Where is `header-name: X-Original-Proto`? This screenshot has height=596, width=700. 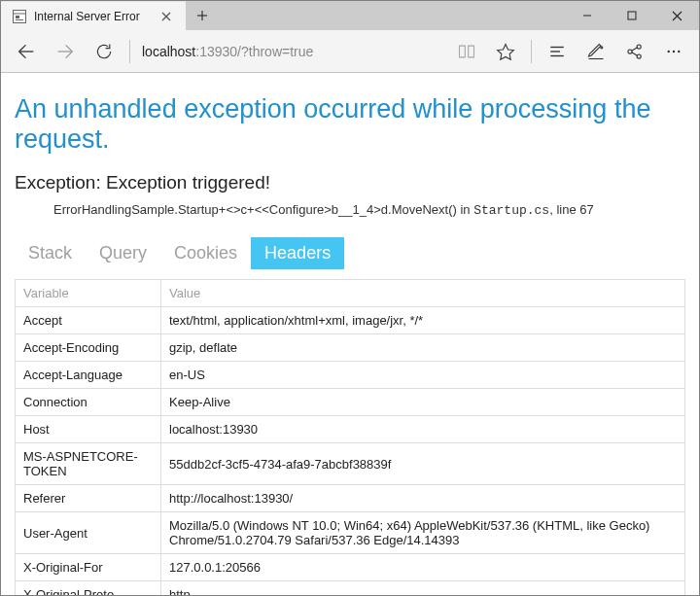
header-name: X-Original-Proto is located at coordinates (88, 589).